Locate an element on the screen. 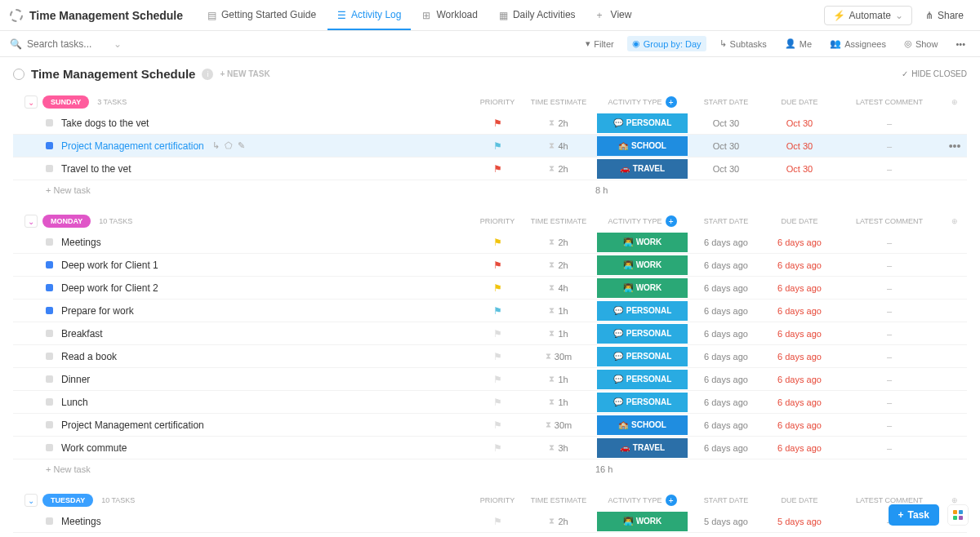 This screenshot has width=980, height=537. task-row: Meetings ⚑ ⧗2h 👨‍💻WORK 5 days ago 5 days… is located at coordinates (490, 521).